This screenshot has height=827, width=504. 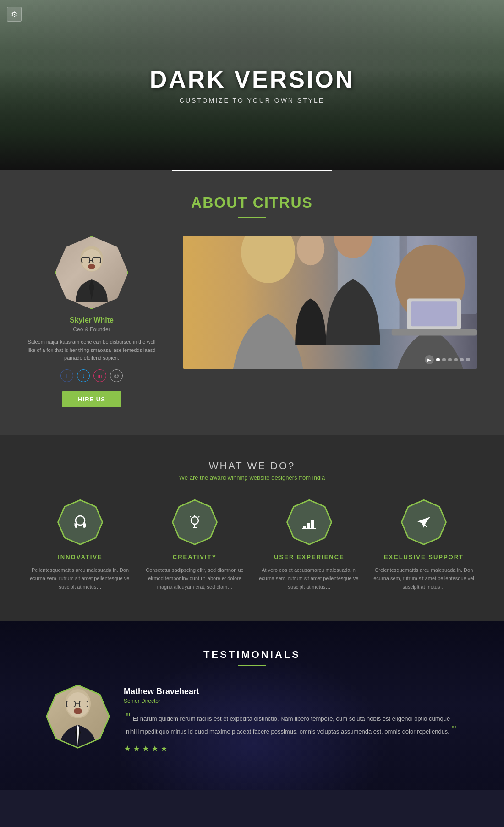 I want to click on quote-close-mark: ", so click(x=454, y=730).